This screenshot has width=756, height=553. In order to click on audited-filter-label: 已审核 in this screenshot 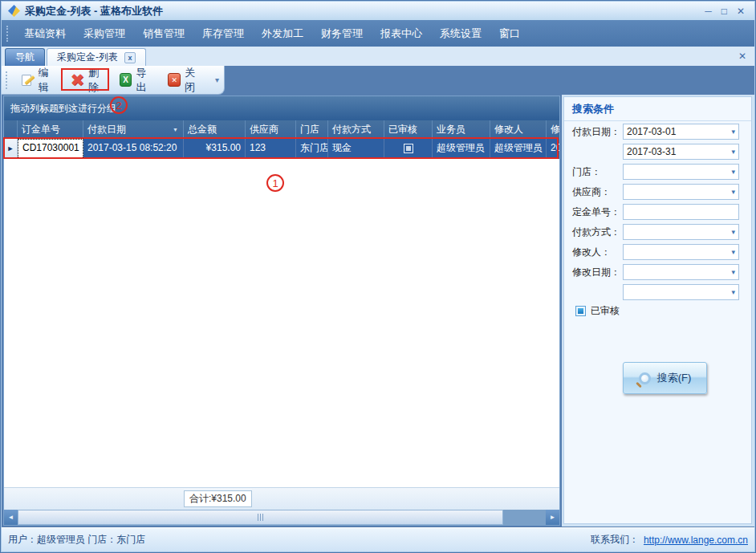, I will do `click(605, 311)`.